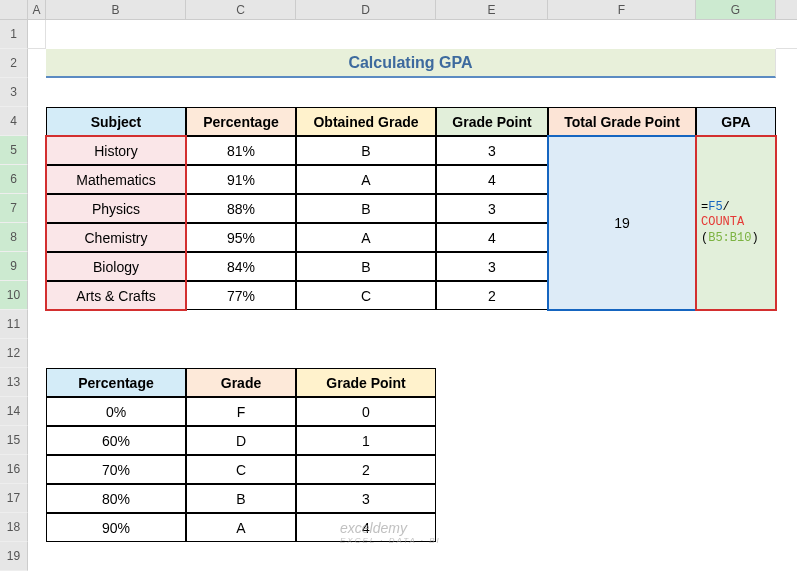  What do you see at coordinates (116, 382) in the screenshot?
I see `lookup-header-pct: Percentage` at bounding box center [116, 382].